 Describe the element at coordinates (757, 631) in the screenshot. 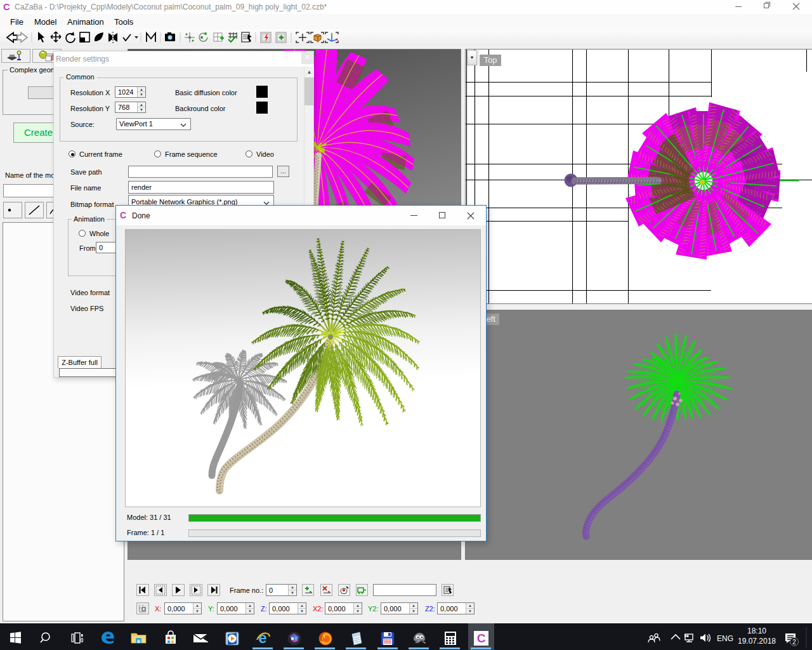

I see `svg-text: 18:10` at that location.